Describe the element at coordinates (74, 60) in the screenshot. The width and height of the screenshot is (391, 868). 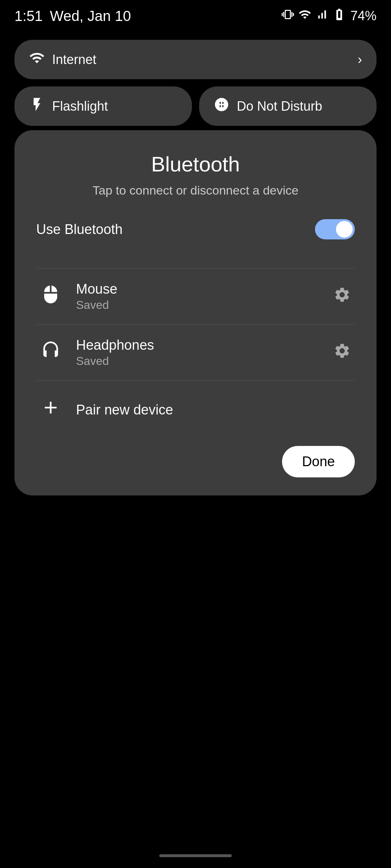
I see `internet-tile-label: Internet` at that location.